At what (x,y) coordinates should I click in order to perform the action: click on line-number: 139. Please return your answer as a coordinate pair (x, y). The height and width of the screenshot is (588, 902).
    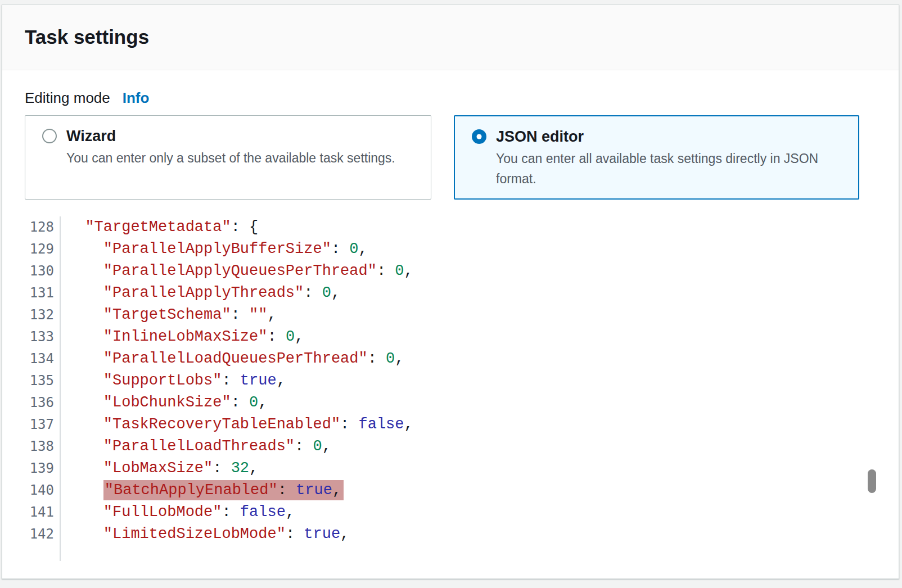
    Looking at the image, I should click on (43, 469).